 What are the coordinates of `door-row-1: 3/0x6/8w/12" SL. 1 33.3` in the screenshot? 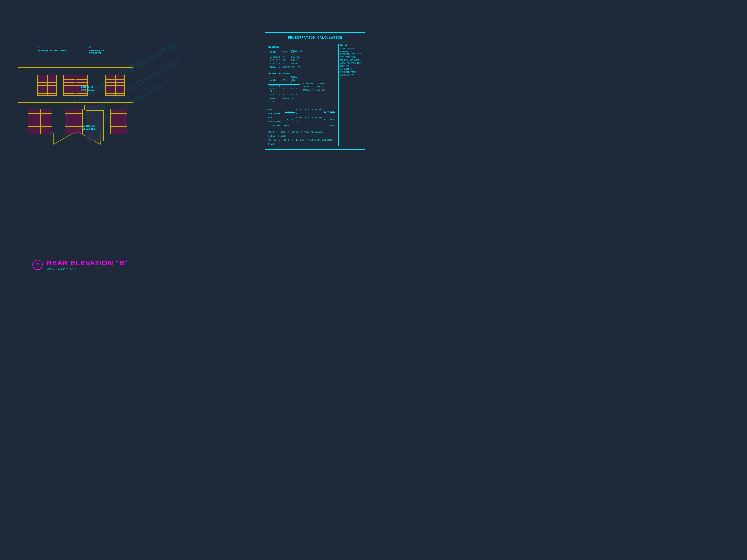 It's located at (284, 89).